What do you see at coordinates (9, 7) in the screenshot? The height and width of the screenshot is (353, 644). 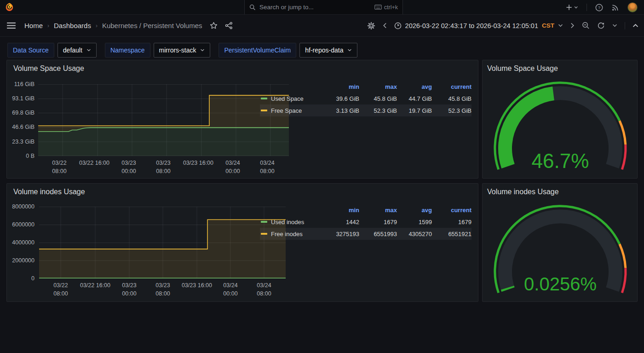 I see `grafana-logo-icon` at bounding box center [9, 7].